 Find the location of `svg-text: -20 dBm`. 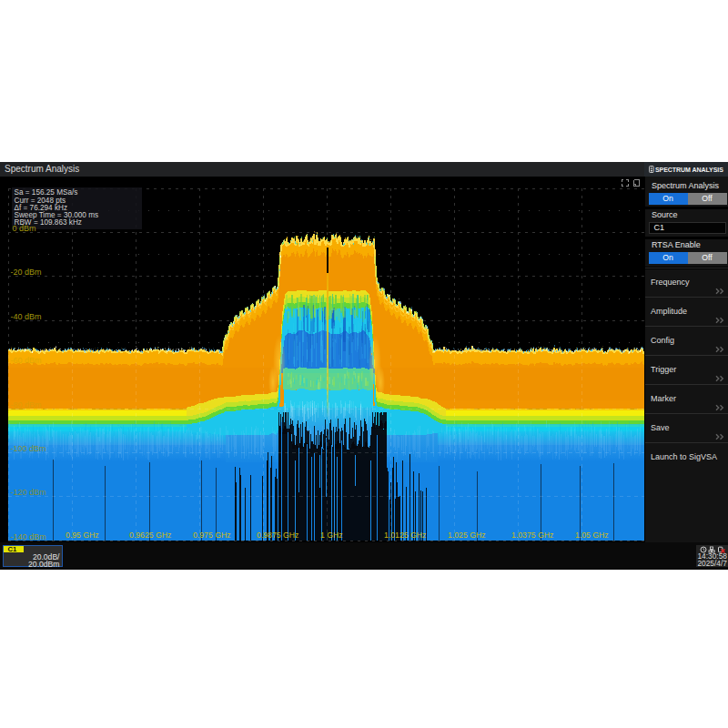

svg-text: -20 dBm is located at coordinates (26, 272).